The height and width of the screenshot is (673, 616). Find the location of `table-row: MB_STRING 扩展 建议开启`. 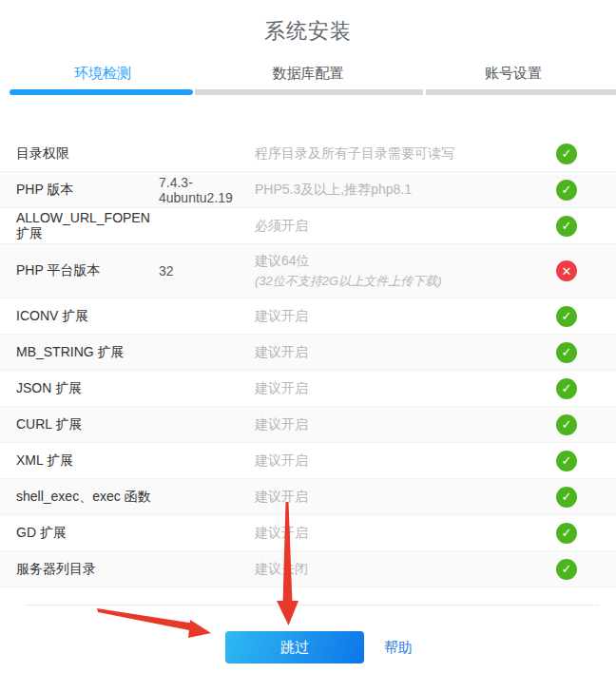

table-row: MB_STRING 扩展 建议开启 is located at coordinates (308, 353).